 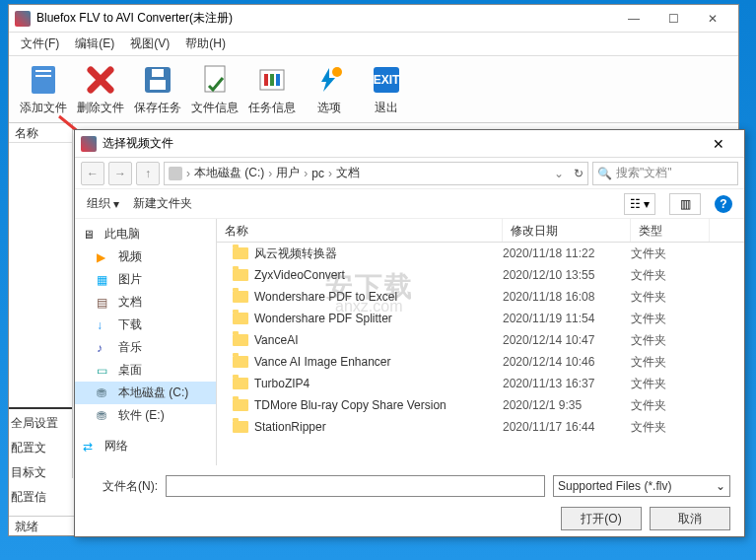 I want to click on sidebar-desktop: ▭桌面, so click(x=146, y=371).